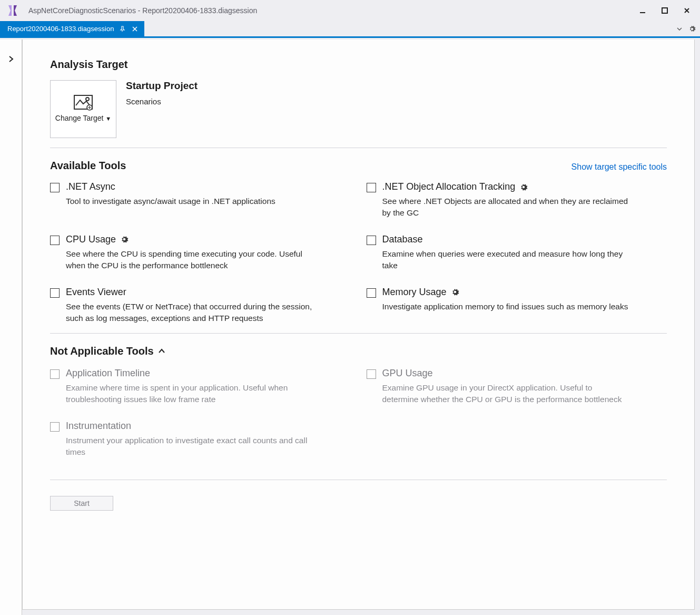 The height and width of the screenshot is (615, 700). Describe the element at coordinates (162, 351) in the screenshot. I see `chevron-up-icon` at that location.